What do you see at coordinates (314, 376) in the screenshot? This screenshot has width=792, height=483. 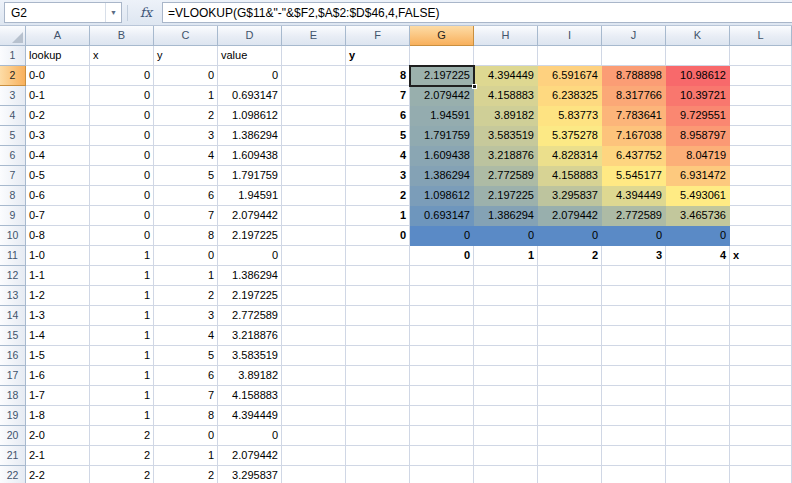 I see `cell-E17` at bounding box center [314, 376].